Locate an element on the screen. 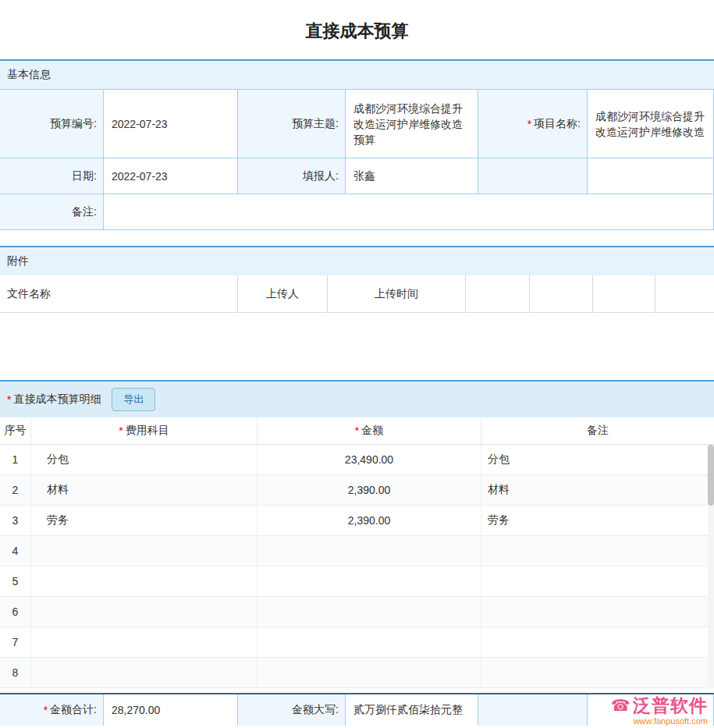 The image size is (714, 728). date-label: 日期: is located at coordinates (52, 176).